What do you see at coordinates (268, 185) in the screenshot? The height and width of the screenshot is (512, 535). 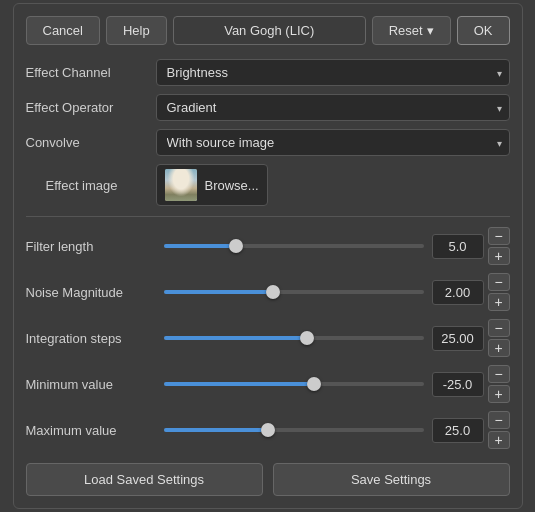 I see `effect-image-row: Effect image Browse...` at bounding box center [268, 185].